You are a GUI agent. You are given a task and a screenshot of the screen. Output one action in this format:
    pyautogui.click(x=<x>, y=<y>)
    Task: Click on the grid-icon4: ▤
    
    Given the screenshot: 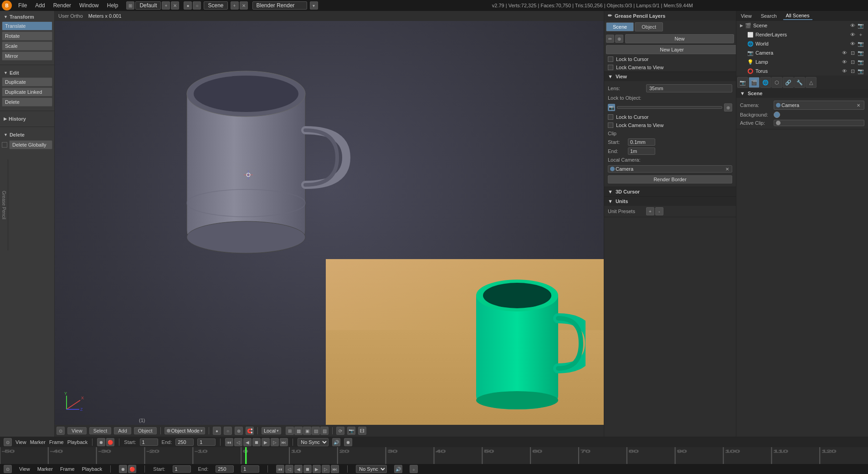 What is the action you would take?
    pyautogui.click(x=316, y=431)
    